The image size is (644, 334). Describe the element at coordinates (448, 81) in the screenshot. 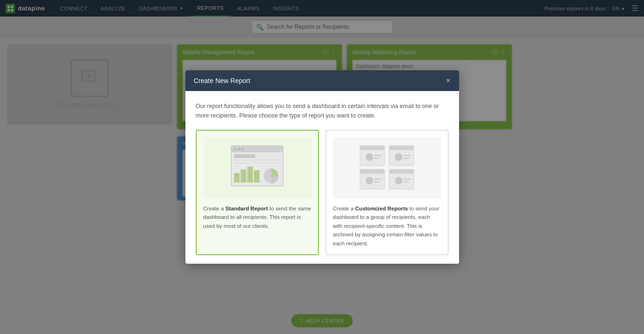

I see `modal-close-button: ×` at that location.